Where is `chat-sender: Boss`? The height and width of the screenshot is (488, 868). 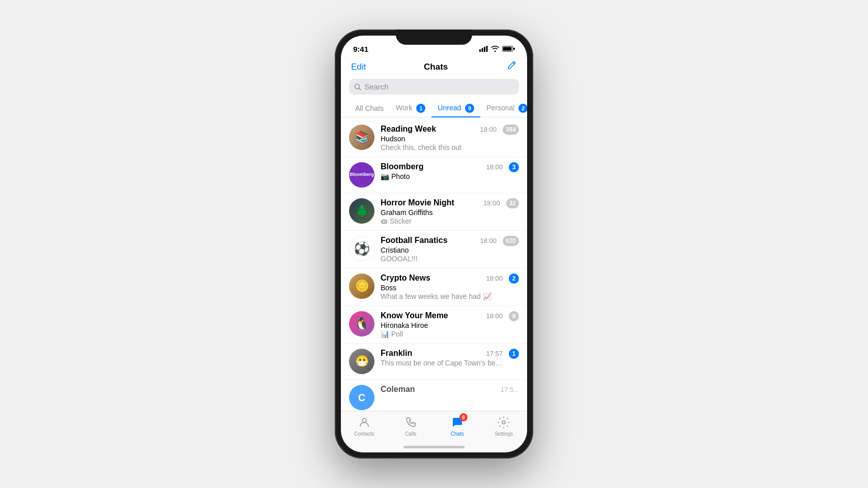
chat-sender: Boss is located at coordinates (442, 288).